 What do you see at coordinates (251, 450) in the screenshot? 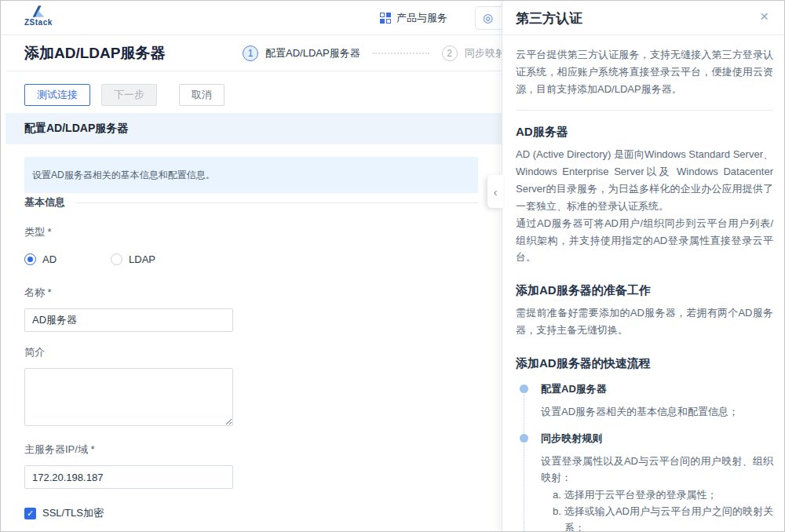
I see `primary-ip-label: 主服务器IP/域 *` at bounding box center [251, 450].